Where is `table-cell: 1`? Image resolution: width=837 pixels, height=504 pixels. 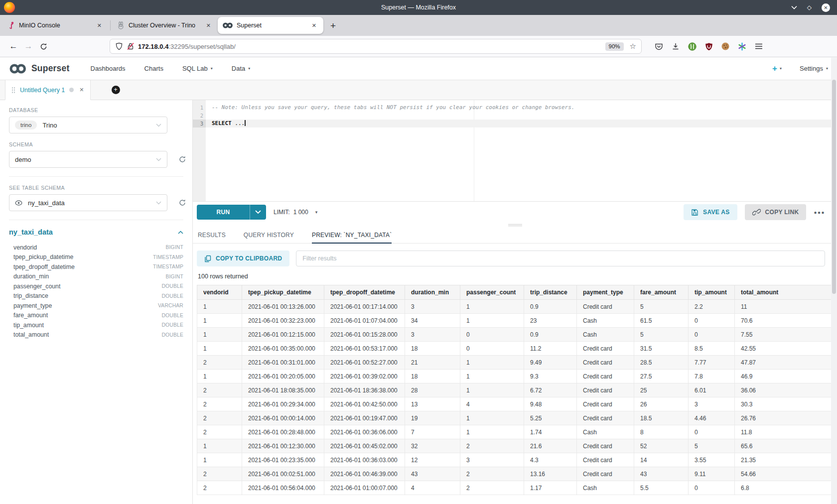 table-cell: 1 is located at coordinates (220, 349).